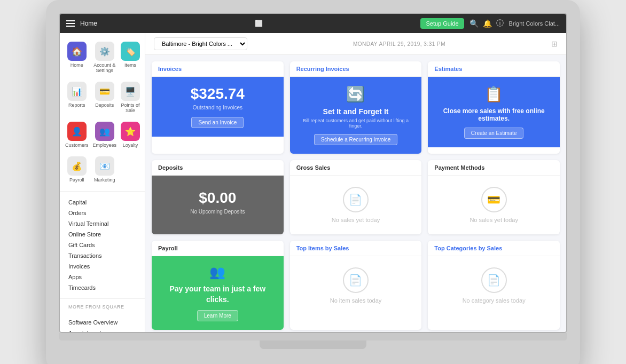 The width and height of the screenshot is (626, 364). Describe the element at coordinates (356, 44) in the screenshot. I see `content-header: Baltimore - Bright Colors ... MONDAY APR…` at that location.